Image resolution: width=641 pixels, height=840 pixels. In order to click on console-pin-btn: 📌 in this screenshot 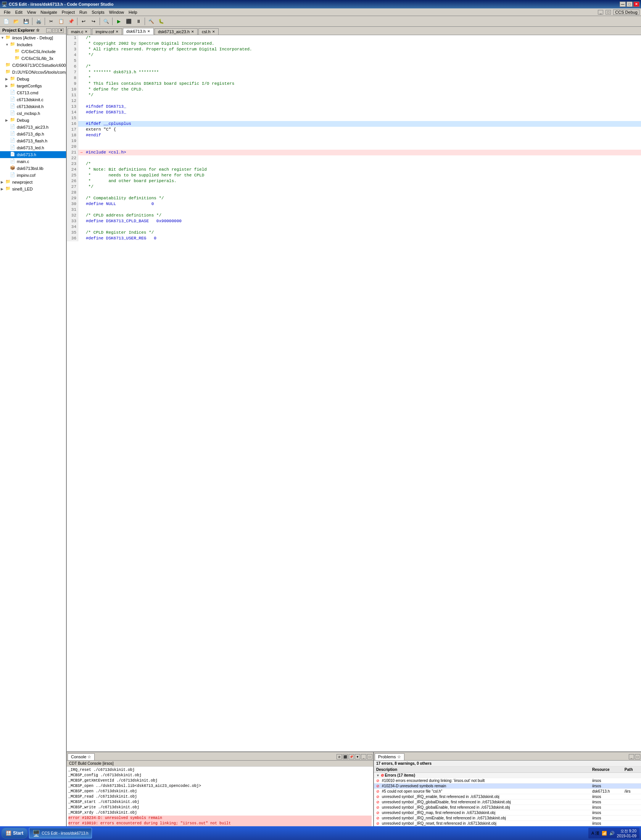, I will do `click(351, 757)`.